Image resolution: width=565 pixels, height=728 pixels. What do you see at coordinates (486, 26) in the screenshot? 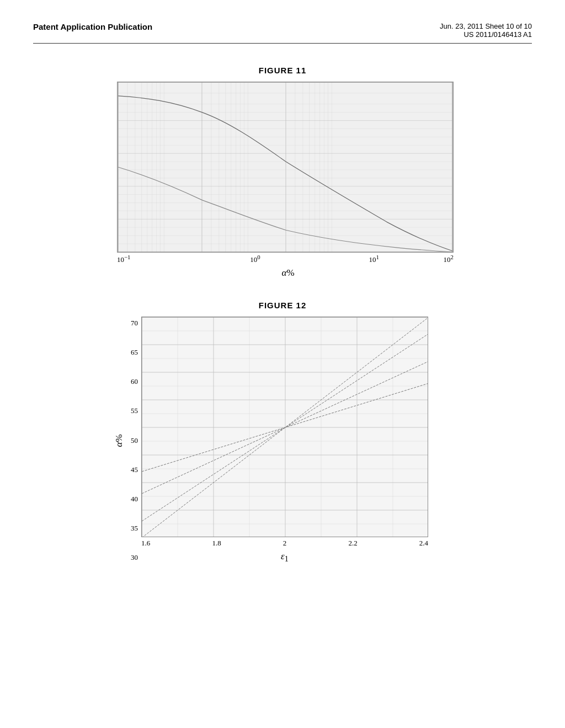
I see `sheet-info: Jun. 23, 2011 Sheet 10 of 10` at bounding box center [486, 26].